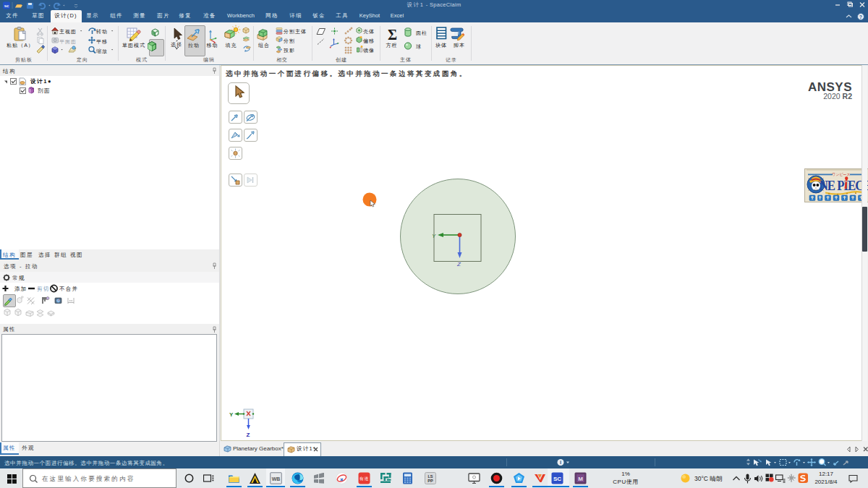 The height and width of the screenshot is (488, 868). What do you see at coordinates (430, 481) in the screenshot?
I see `svg-text: PP` at bounding box center [430, 481].